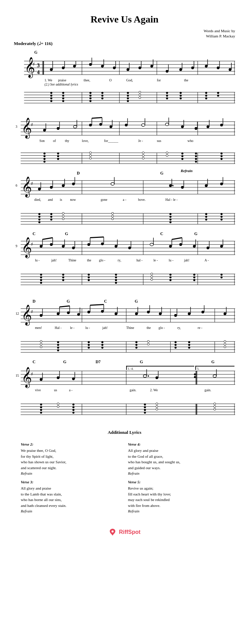 Image resolution: width=249 pixels, height=644 pixels. I want to click on lyrics-col-left: Verse 2: We praise thee, O God, for thy …, so click(71, 476).